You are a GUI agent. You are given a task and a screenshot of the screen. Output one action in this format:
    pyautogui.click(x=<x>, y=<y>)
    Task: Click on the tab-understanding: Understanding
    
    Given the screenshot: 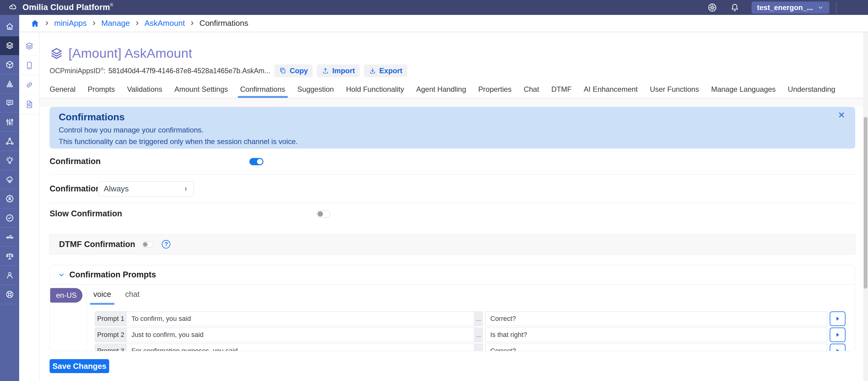 What is the action you would take?
    pyautogui.click(x=811, y=92)
    